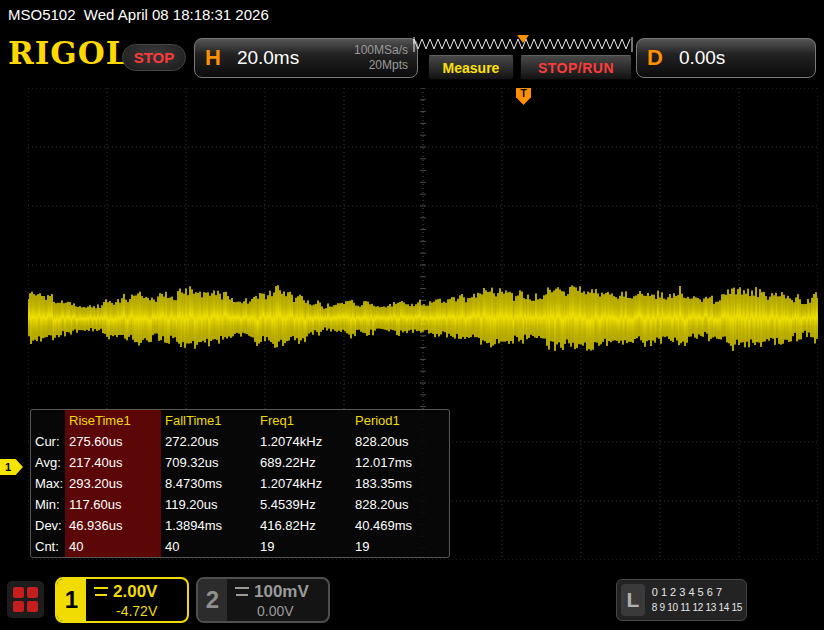  Describe the element at coordinates (304, 420) in the screenshot. I see `measurement-header-Freq1: Freq1` at that location.